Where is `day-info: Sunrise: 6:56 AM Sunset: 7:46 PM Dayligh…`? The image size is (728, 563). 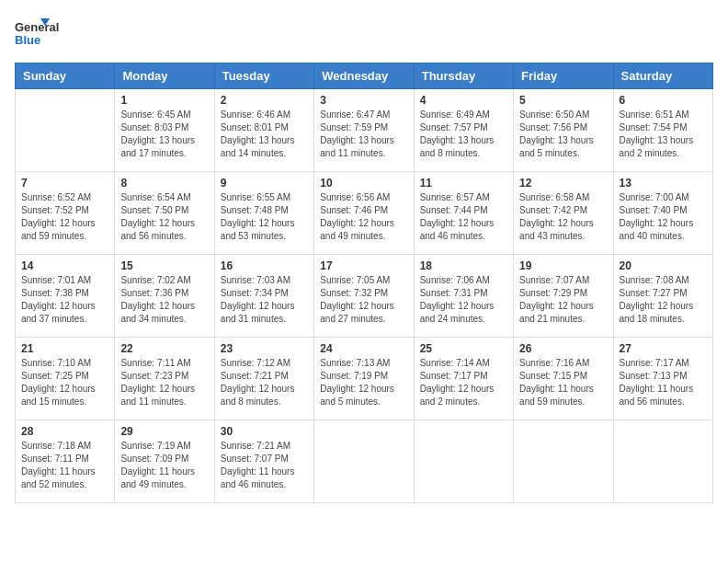
day-info: Sunrise: 6:56 AM Sunset: 7:46 PM Dayligh… is located at coordinates (364, 217).